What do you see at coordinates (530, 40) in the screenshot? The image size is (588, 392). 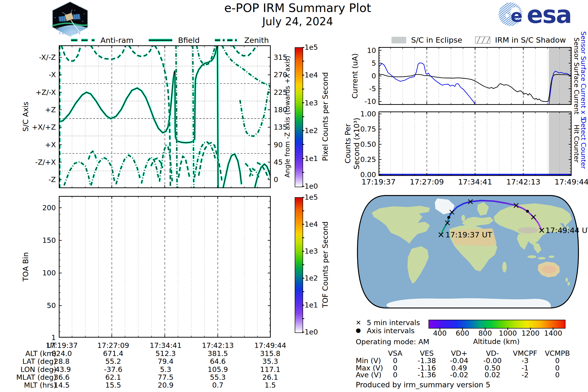 I see `legend-label: IRM in S/C Shadow` at bounding box center [530, 40].